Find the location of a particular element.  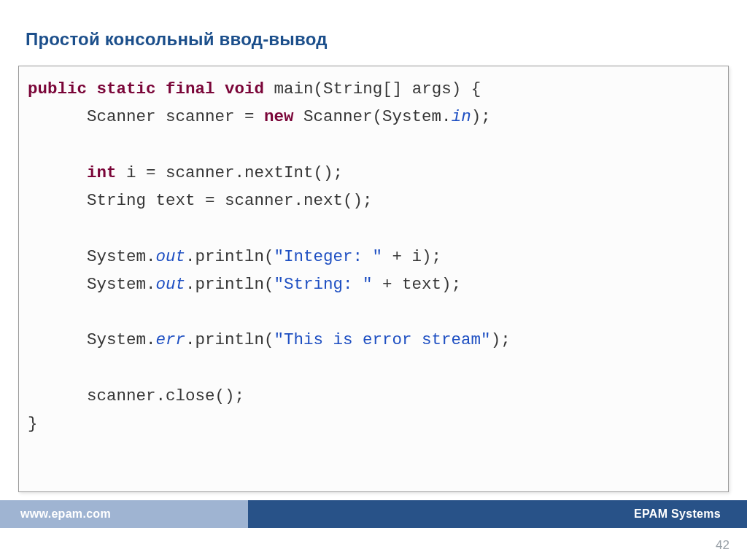

footer-brand: EPAM Systems is located at coordinates (498, 514).